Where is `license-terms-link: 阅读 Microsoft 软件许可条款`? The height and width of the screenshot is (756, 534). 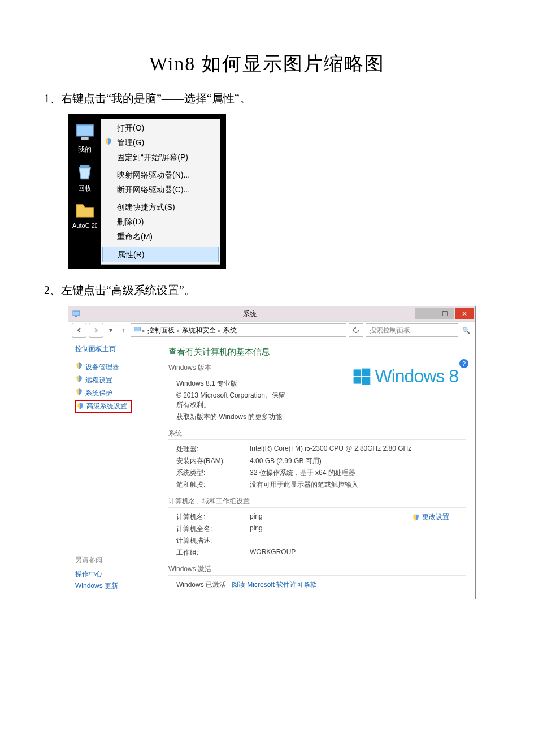
license-terms-link: 阅读 Microsoft 软件许可条款 is located at coordinates (275, 585).